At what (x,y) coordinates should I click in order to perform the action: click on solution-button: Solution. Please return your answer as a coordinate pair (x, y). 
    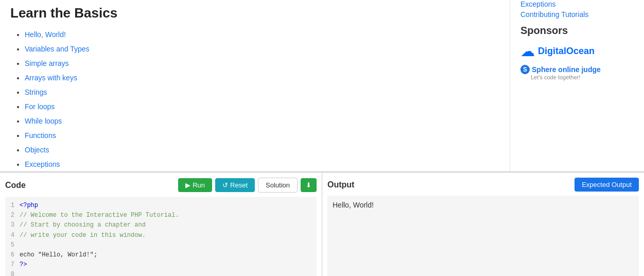
    Looking at the image, I should click on (278, 185).